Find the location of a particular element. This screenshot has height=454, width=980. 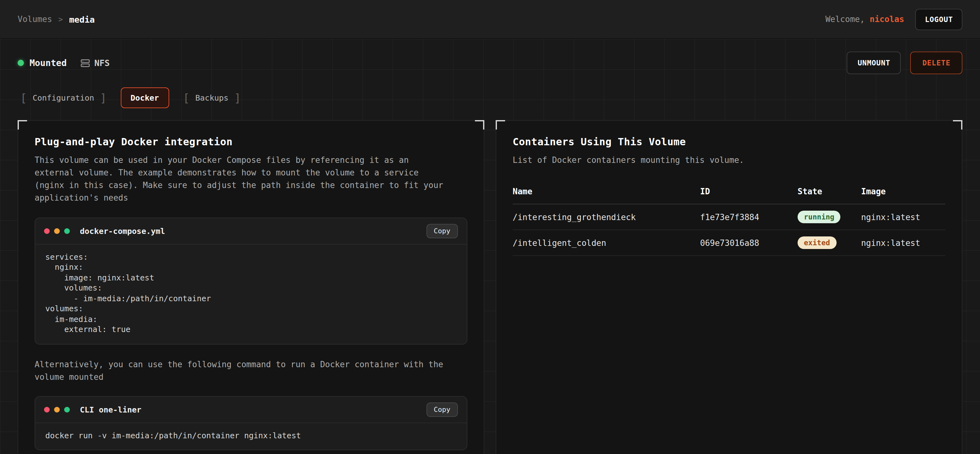

compose-code-header: docker-compose.yml Copy is located at coordinates (251, 231).